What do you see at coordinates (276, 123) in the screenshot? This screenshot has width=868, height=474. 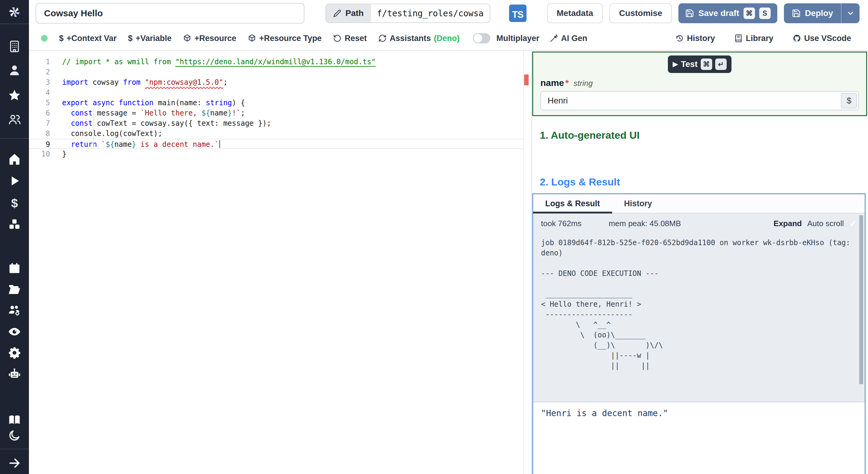 I see `code-line-7: 7 const cowText = cowsay.say({ text: mes…` at bounding box center [276, 123].